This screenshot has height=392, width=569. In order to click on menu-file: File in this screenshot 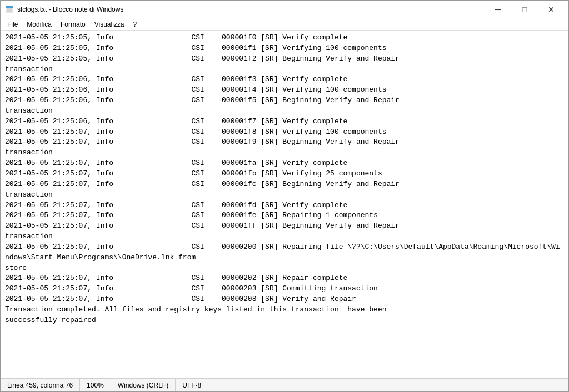, I will do `click(12, 24)`.